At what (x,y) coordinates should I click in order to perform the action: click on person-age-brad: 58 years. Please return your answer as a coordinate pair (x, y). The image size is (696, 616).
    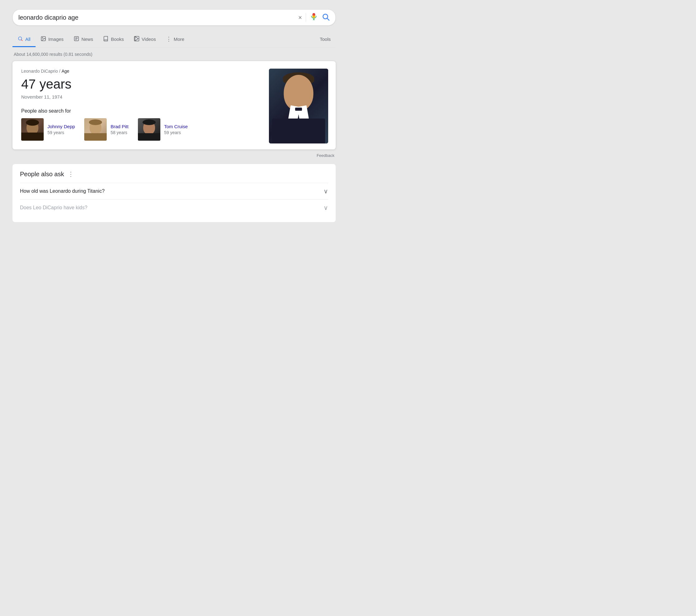
    Looking at the image, I should click on (119, 133).